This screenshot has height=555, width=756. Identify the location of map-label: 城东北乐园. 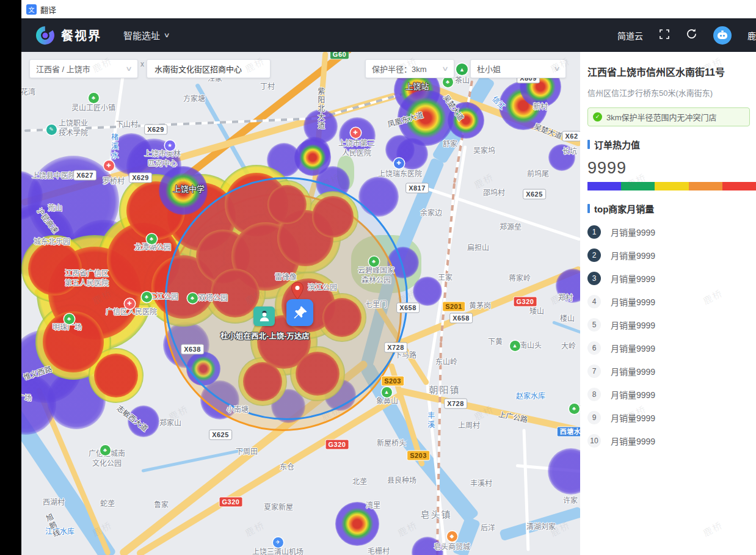
(52, 242).